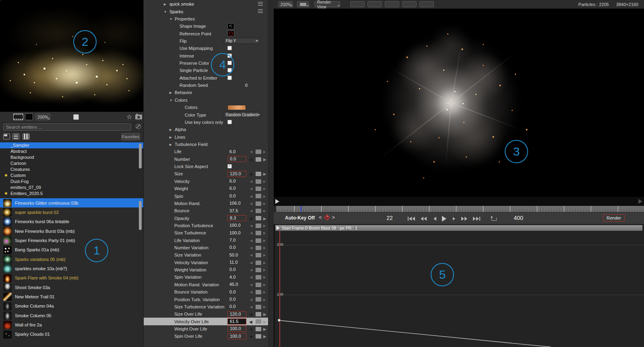 This screenshot has height=347, width=644. Describe the element at coordinates (206, 263) in the screenshot. I see `property-row: Velocity Variation 11.0 11.0 11.0 ◀ ▶` at that location.